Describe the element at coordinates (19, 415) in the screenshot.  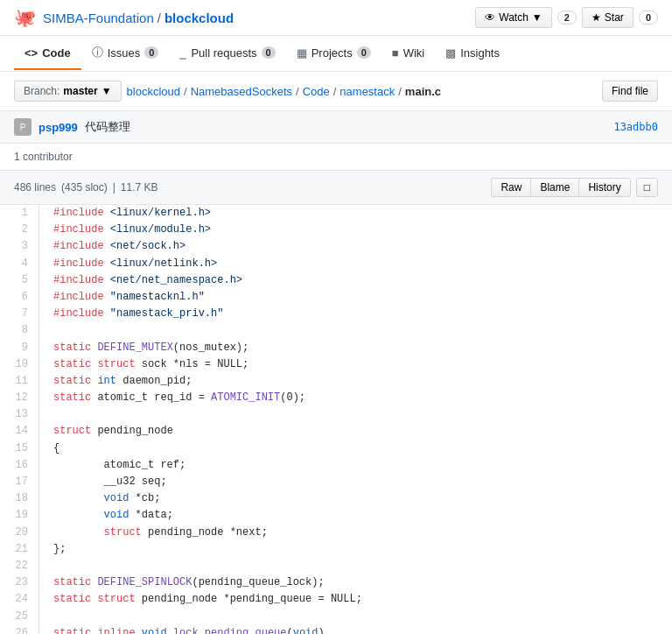
I see `line-number: 13` at that location.